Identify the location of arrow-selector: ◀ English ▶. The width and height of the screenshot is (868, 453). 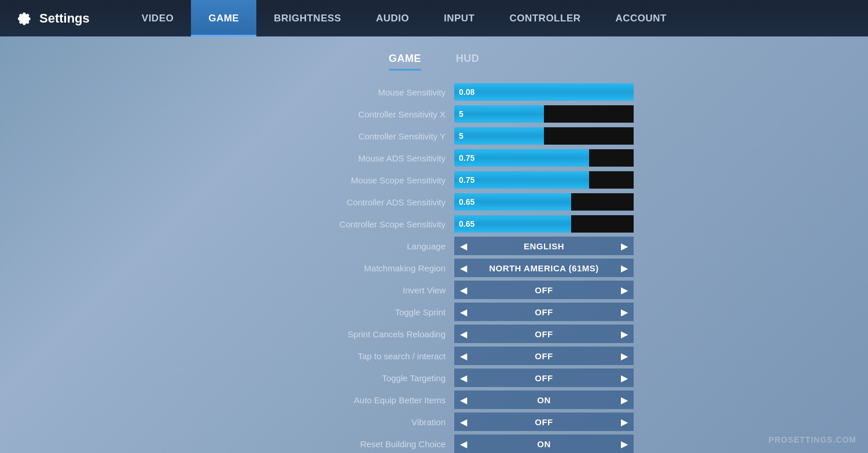
(544, 246).